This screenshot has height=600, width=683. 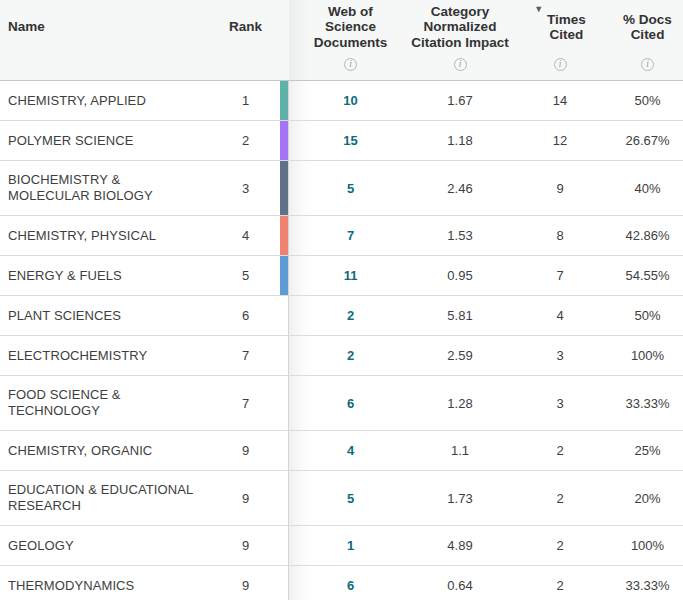 I want to click on column-header-name: Name, so click(x=106, y=40).